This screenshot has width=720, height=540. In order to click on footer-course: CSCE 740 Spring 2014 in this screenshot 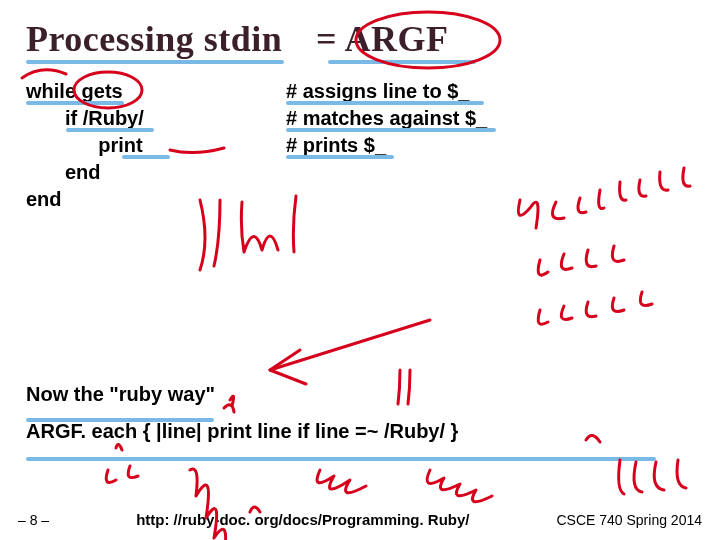, I will do `click(629, 520)`.